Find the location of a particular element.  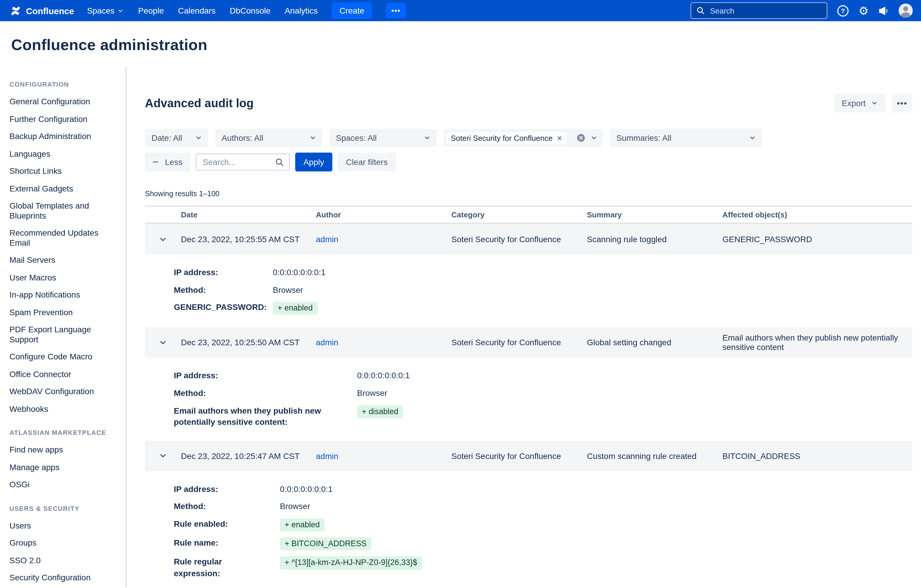

spaces-filter: Spaces: All is located at coordinates (383, 138).